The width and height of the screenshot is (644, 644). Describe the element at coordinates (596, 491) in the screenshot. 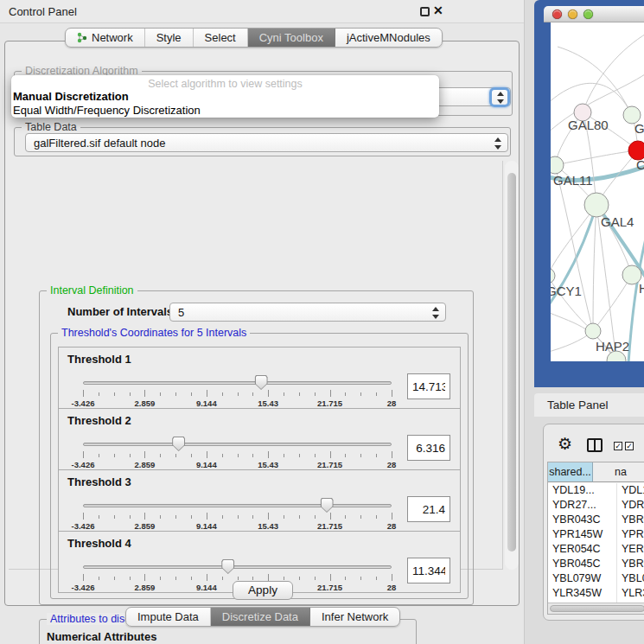

I see `table-row: YDL19...YDL1` at that location.